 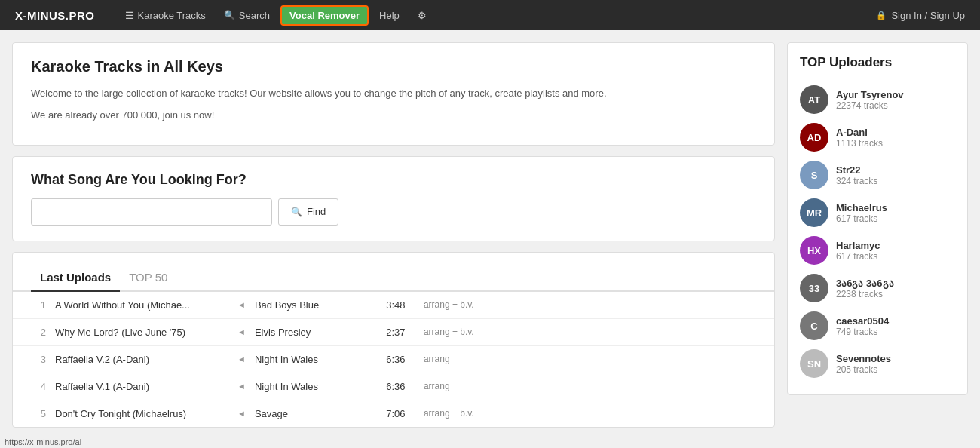 What do you see at coordinates (142, 413) in the screenshot?
I see `track-title: Don't Cry Tonight (Michaelrus)` at bounding box center [142, 413].